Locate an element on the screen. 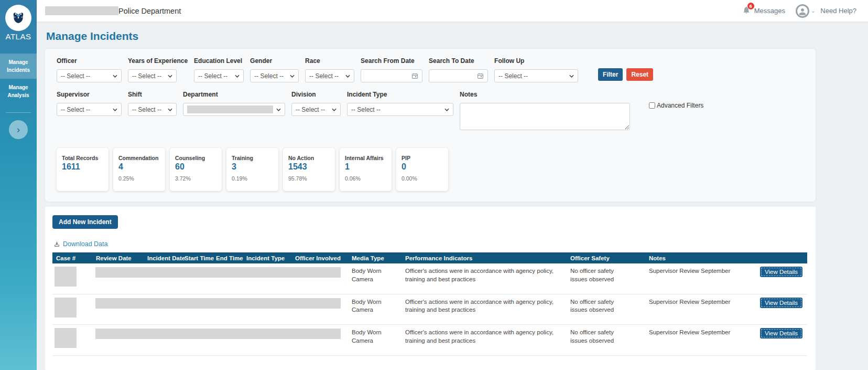 This screenshot has width=868, height=370. supervisor-select: -- Select -- is located at coordinates (89, 109).